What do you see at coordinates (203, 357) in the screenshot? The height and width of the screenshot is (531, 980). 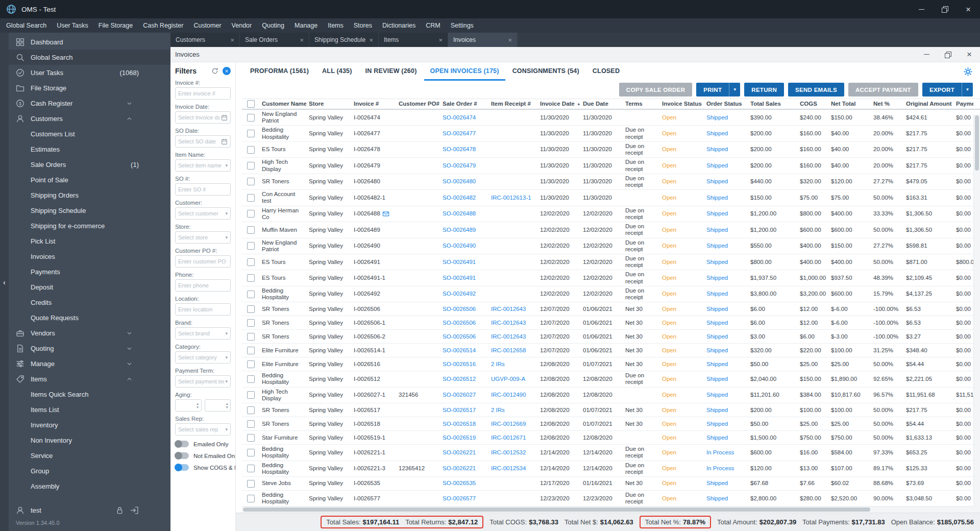 I see `filter-category-select: Select category▾` at bounding box center [203, 357].